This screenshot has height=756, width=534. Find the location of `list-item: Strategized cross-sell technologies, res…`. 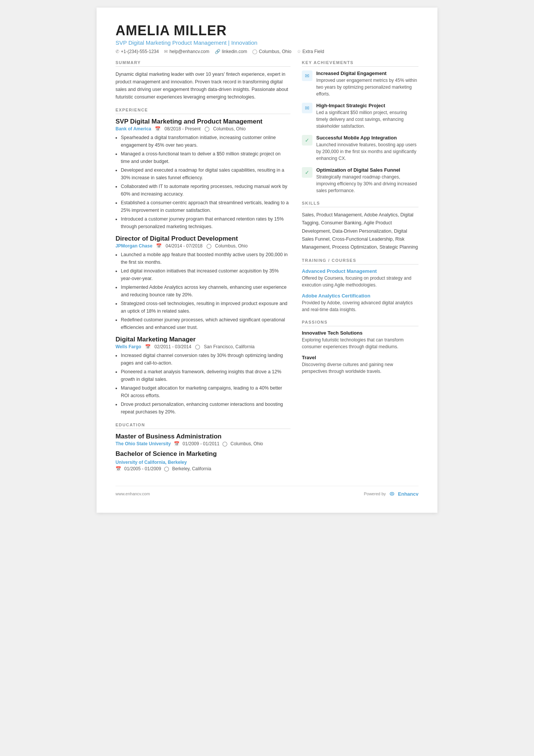

list-item: Strategized cross-sell technologies, res… is located at coordinates (206, 307).